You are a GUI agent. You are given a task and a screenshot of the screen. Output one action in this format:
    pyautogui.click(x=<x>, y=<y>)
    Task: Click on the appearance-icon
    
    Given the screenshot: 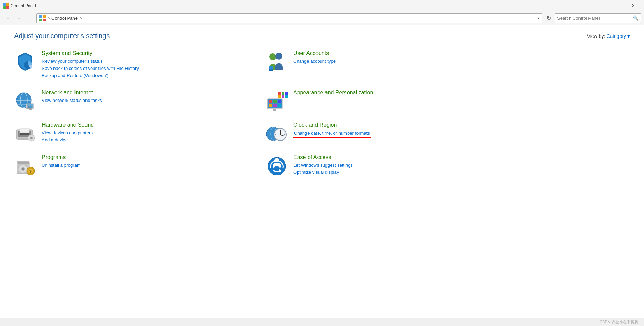 What is the action you would take?
    pyautogui.click(x=277, y=101)
    